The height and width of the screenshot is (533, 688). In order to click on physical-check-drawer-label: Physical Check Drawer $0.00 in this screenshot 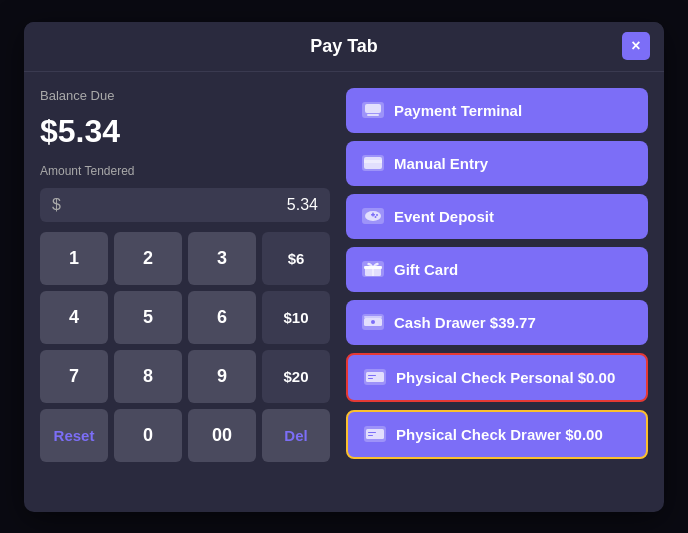, I will do `click(500, 434)`.